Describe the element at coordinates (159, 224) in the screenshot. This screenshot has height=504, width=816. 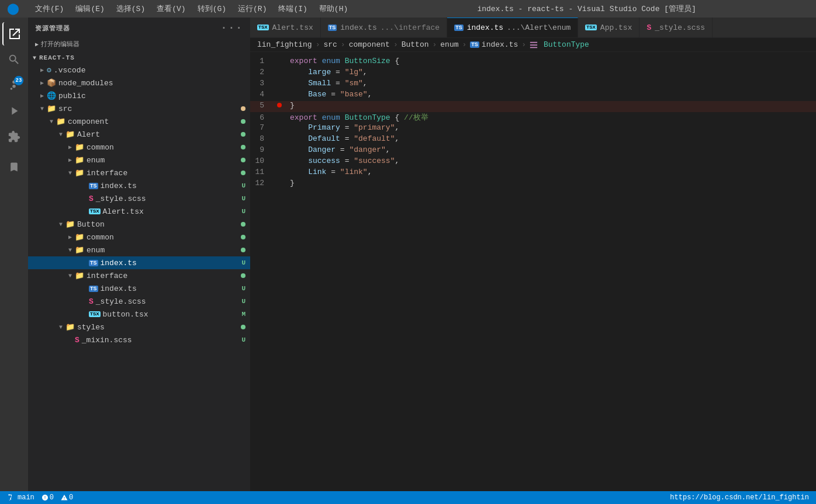
I see `button-name: Button` at that location.